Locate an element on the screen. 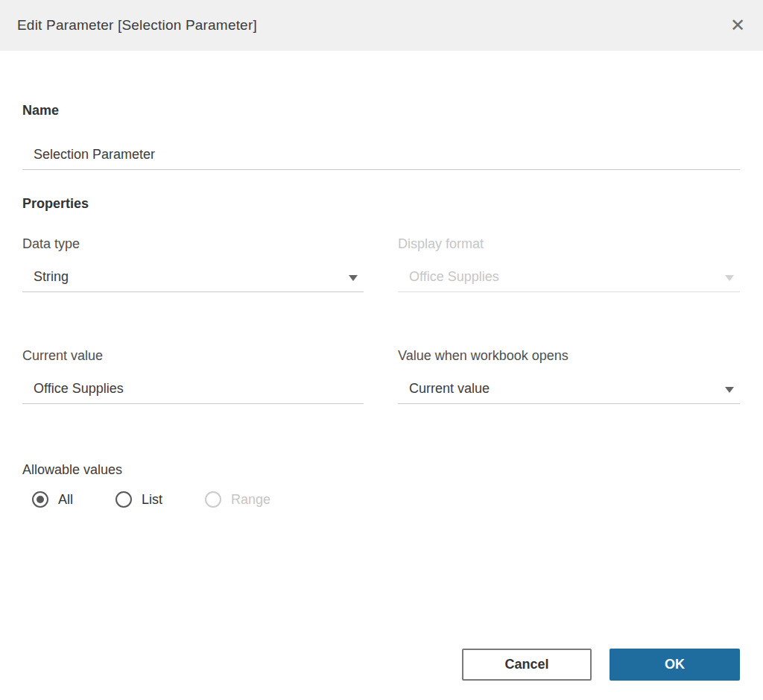 This screenshot has height=700, width=763. radio-range-label: Range is located at coordinates (250, 499).